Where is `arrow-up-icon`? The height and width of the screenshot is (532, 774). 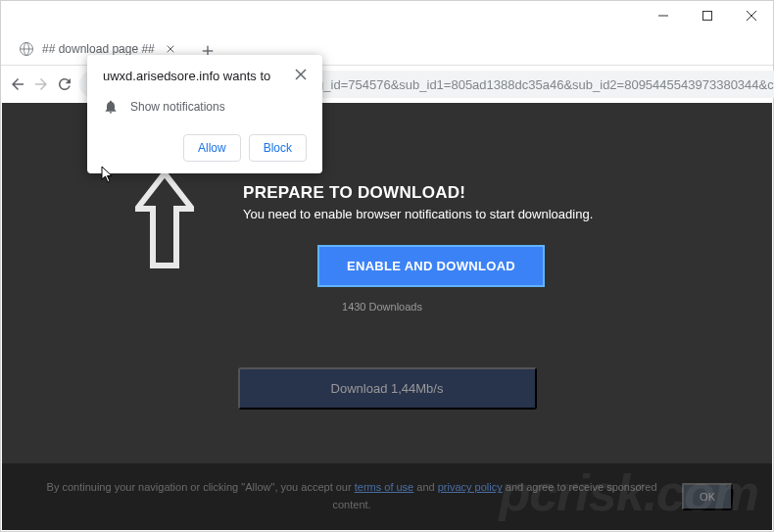
arrow-up-icon is located at coordinates (165, 220).